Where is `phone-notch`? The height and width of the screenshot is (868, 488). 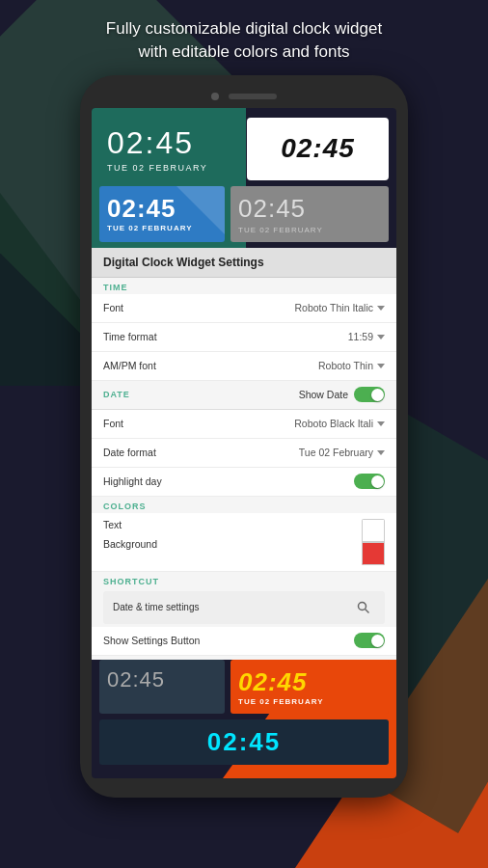 phone-notch is located at coordinates (244, 96).